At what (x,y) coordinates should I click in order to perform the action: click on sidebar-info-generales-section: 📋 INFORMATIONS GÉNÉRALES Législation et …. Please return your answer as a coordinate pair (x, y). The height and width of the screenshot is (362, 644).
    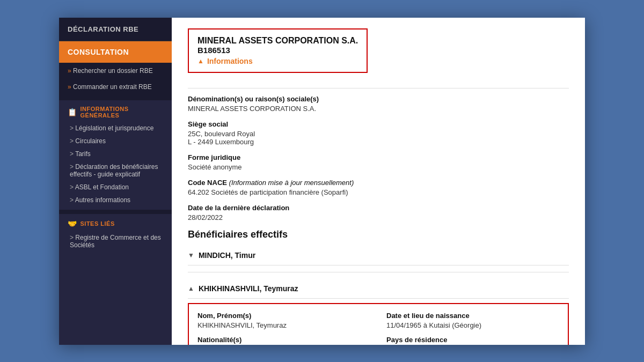
    Looking at the image, I should click on (115, 155).